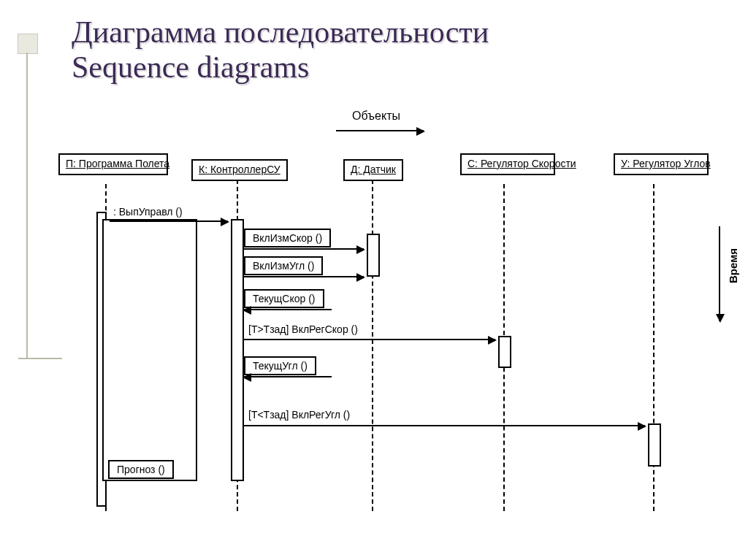  Describe the element at coordinates (733, 266) in the screenshot. I see `time-label: Время` at that location.